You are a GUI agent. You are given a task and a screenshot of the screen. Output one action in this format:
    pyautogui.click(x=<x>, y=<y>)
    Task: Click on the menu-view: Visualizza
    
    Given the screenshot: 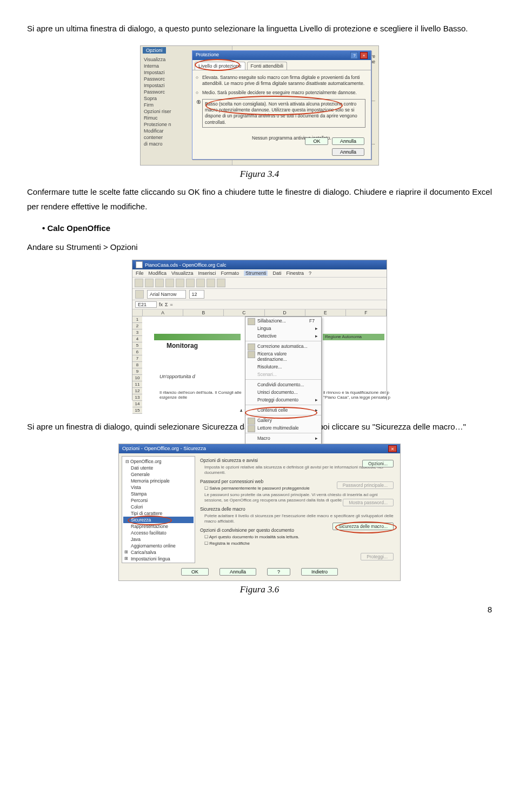 What is the action you would take?
    pyautogui.click(x=182, y=273)
    